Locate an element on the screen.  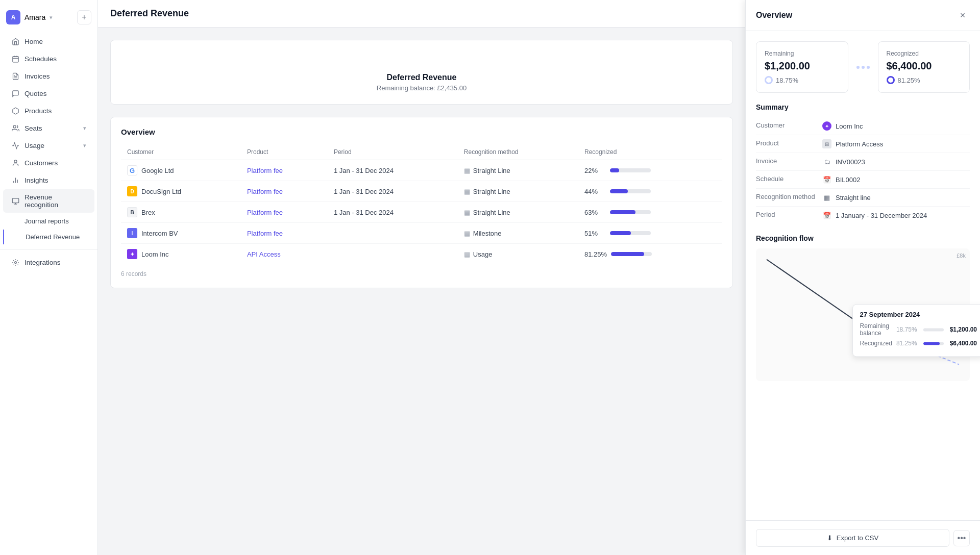
summary-val-customer: ✦ Loom Inc is located at coordinates (842, 126).